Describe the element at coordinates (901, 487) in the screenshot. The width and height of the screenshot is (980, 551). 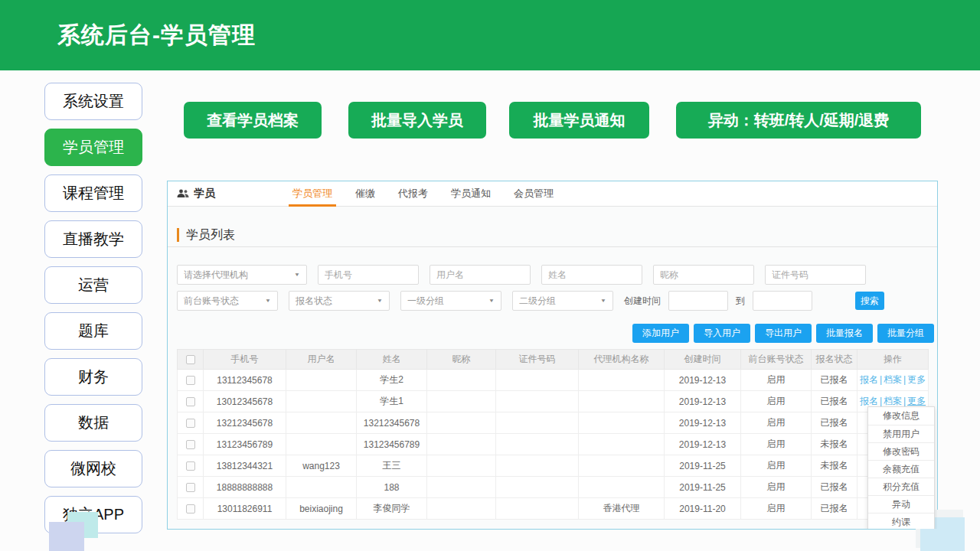
I see `dropdown-item-5: 积分充值` at that location.